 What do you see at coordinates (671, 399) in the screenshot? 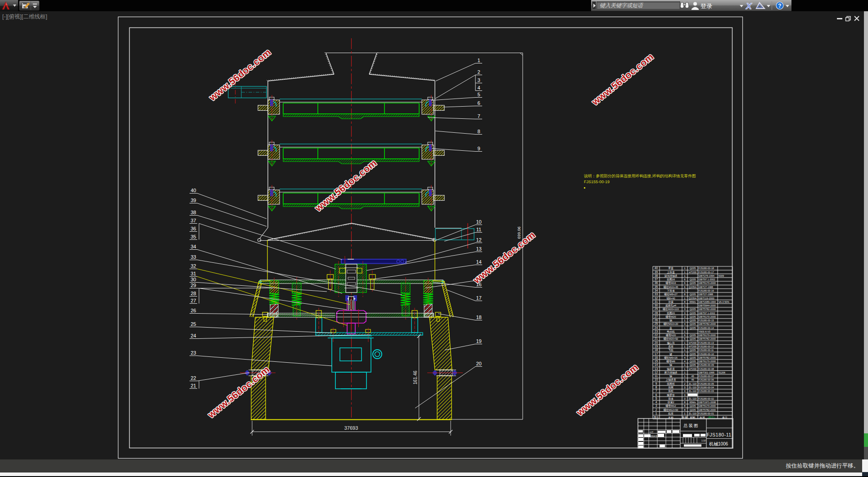
I see `svg-text: 筛体` at bounding box center [671, 399].